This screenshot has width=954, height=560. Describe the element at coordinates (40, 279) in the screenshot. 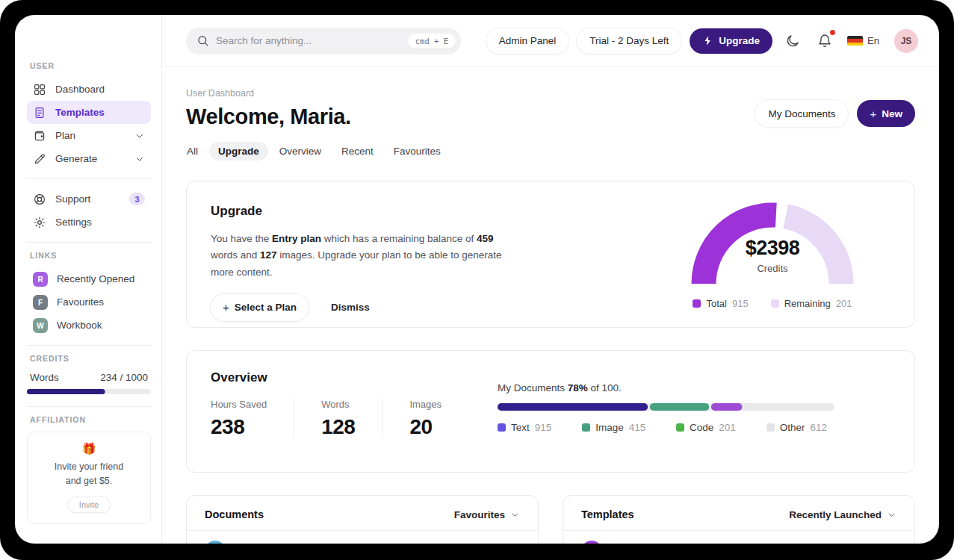

I see `svg-text: R` at that location.